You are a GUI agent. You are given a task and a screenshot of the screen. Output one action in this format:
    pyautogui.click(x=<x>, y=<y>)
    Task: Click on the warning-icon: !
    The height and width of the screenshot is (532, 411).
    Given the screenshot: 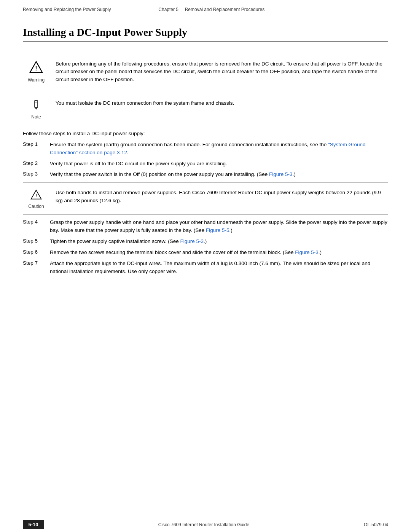 What is the action you would take?
    pyautogui.click(x=36, y=68)
    